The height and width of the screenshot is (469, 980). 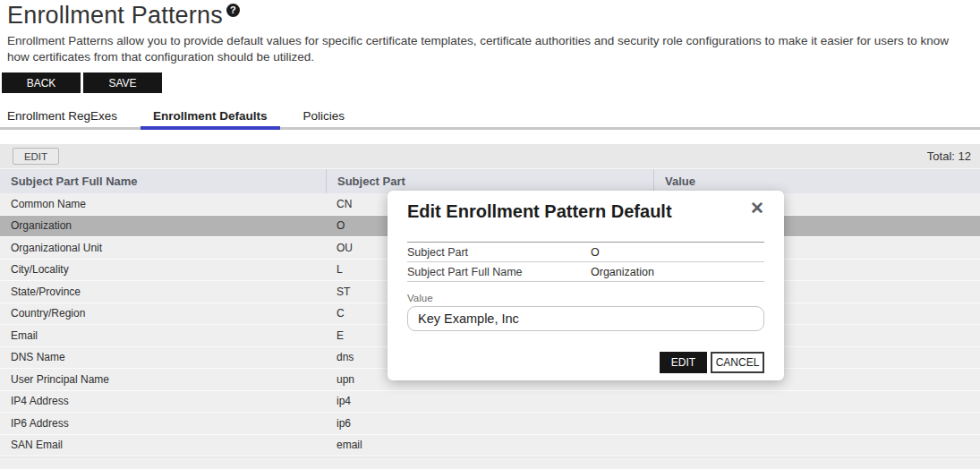 I want to click on value-input, so click(x=585, y=319).